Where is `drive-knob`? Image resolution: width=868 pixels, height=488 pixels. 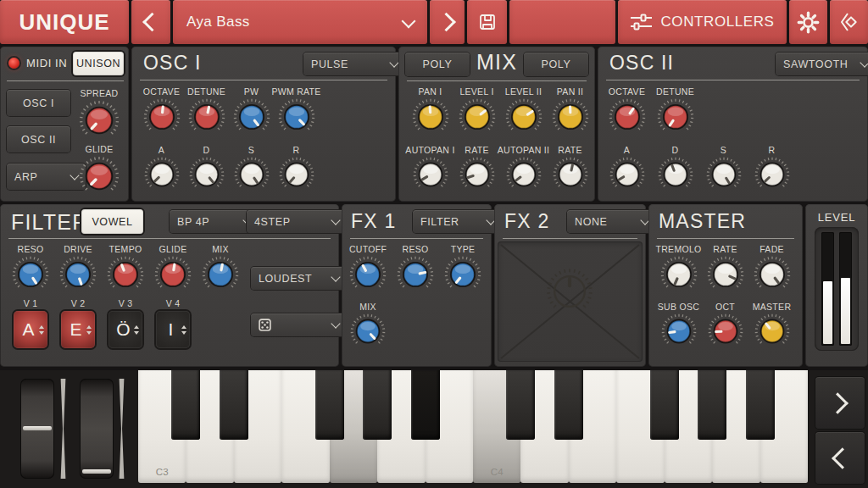
drive-knob is located at coordinates (78, 274).